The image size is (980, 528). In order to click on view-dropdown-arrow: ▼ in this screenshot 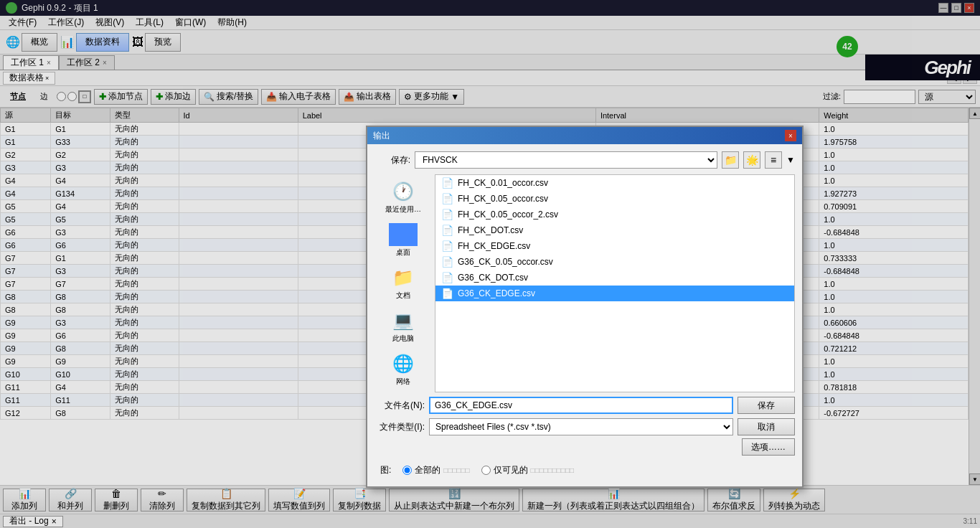, I will do `click(791, 160)`.